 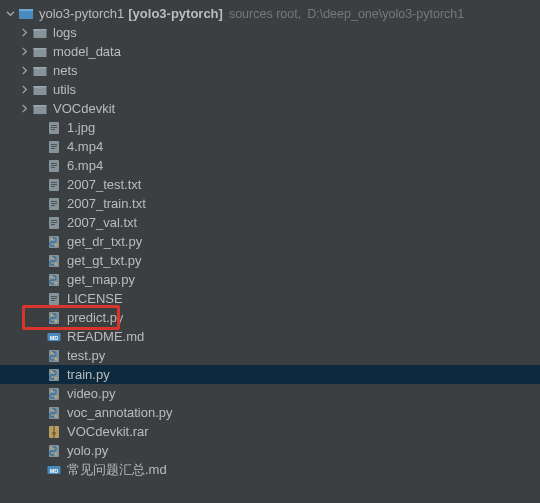 I want to click on root-path: D:\deep_one\yolo3-pytorch1, so click(x=386, y=14).